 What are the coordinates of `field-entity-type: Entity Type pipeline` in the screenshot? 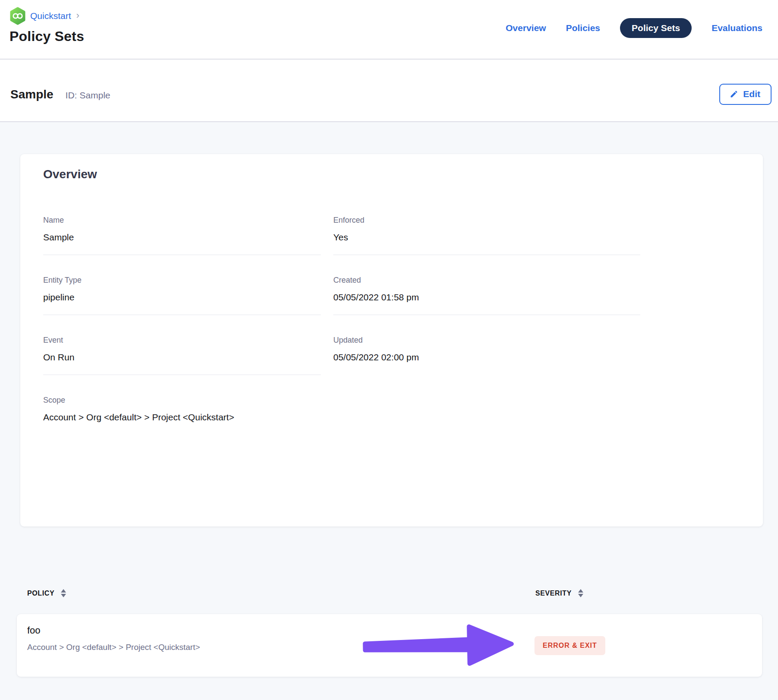 It's located at (182, 295).